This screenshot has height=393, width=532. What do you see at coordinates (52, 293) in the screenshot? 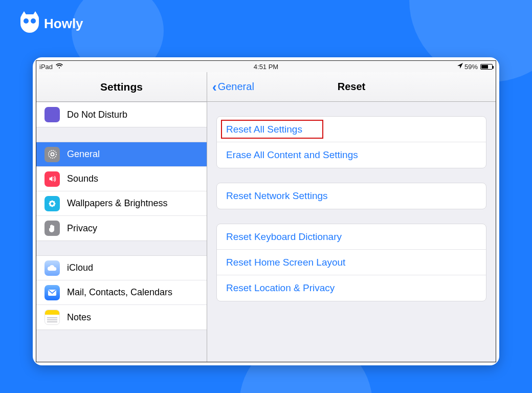
I see `mail-icon` at bounding box center [52, 293].